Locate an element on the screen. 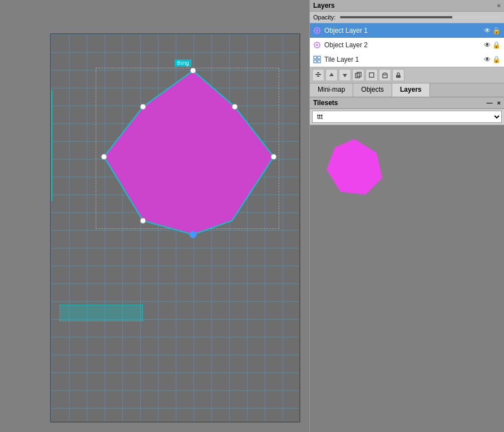 The image size is (504, 432). cyan-vertical-line is located at coordinates (52, 146).